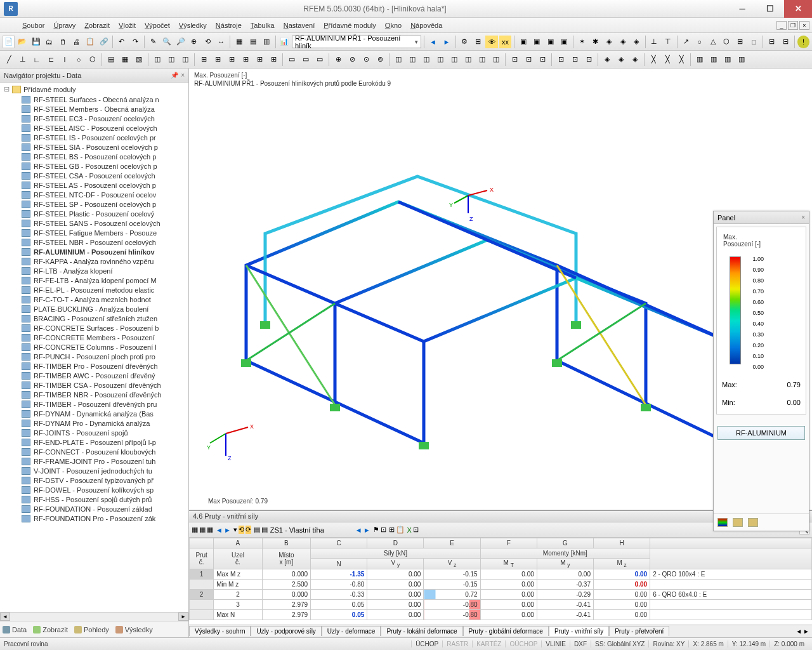  What do you see at coordinates (96, 89) in the screenshot?
I see `tree-root: ⊟ Přídavné moduly` at bounding box center [96, 89].